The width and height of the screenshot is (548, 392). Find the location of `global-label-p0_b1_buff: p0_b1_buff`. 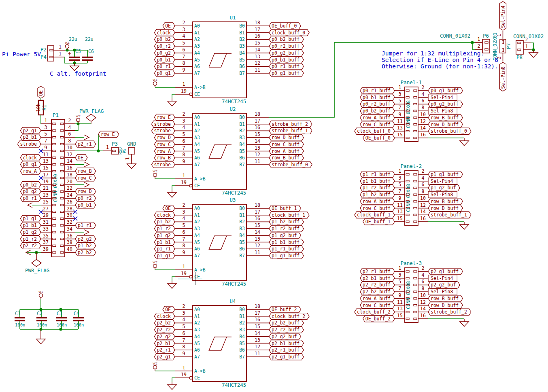

global-label-p0_b1_buff: p0_b1_buff is located at coordinates (287, 60).